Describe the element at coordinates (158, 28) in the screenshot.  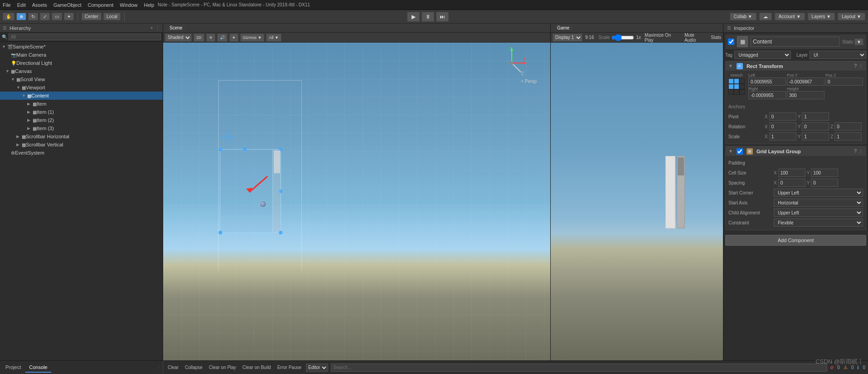
I see `hierarchy-menu-icon: ⋮` at that location.